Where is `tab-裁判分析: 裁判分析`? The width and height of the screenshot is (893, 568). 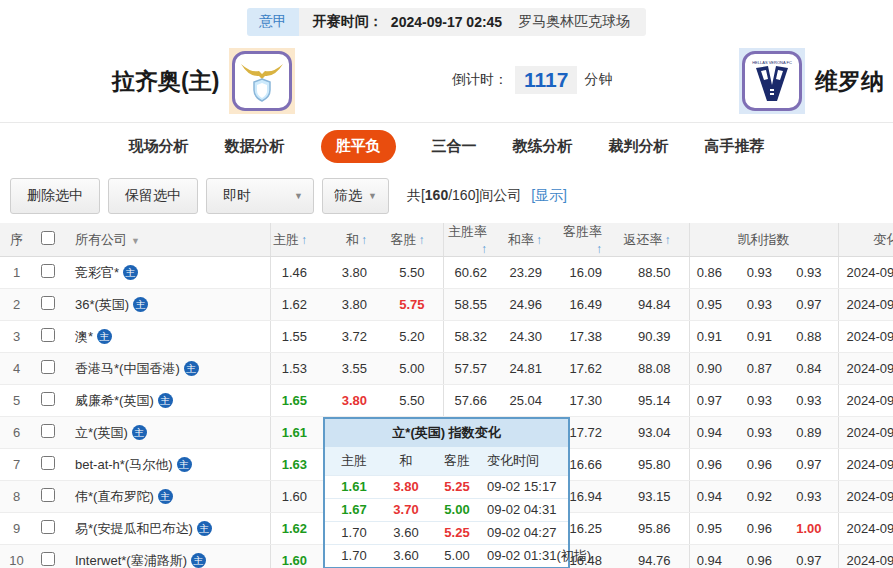
tab-裁判分析: 裁判分析 is located at coordinates (639, 146).